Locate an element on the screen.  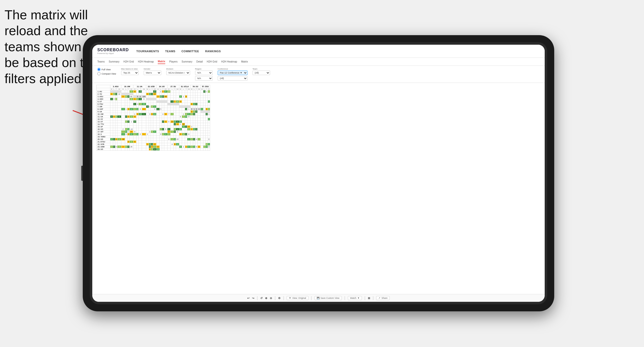
max-teams-select: Top 25 is located at coordinates (130, 73).